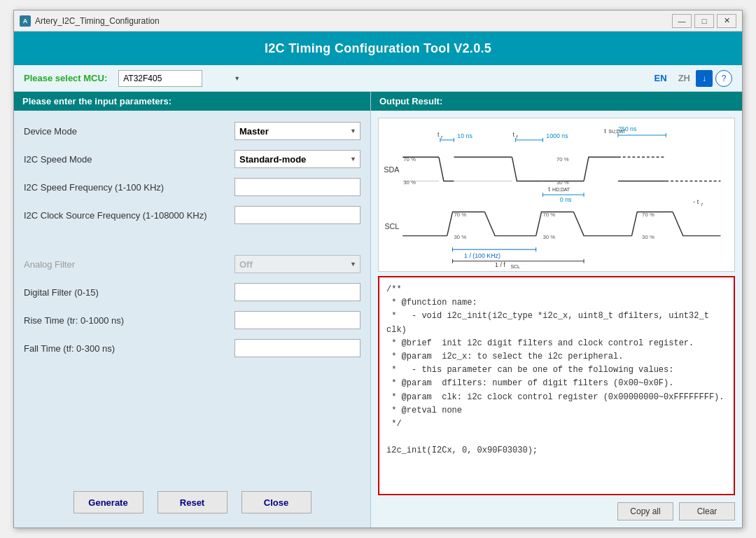  What do you see at coordinates (645, 511) in the screenshot?
I see `copy-all-button: Copy all` at bounding box center [645, 511].